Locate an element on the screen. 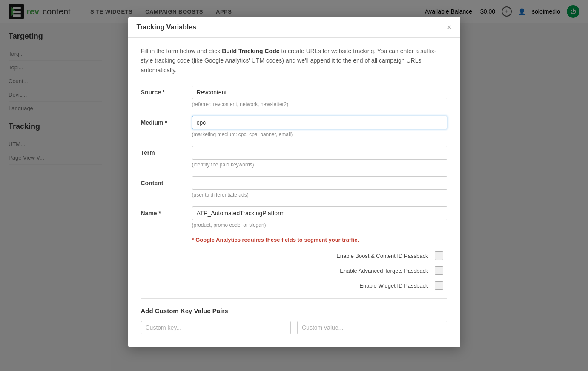  source-field-wrap: (referrer: revcontent, network, newslett… is located at coordinates (320, 96).